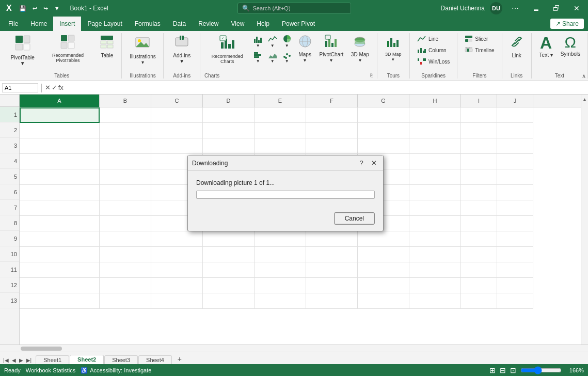 The width and height of the screenshot is (588, 376). What do you see at coordinates (285, 183) in the screenshot?
I see `dialog-progress-label: Downloading picture 1 of 1...` at bounding box center [285, 183].